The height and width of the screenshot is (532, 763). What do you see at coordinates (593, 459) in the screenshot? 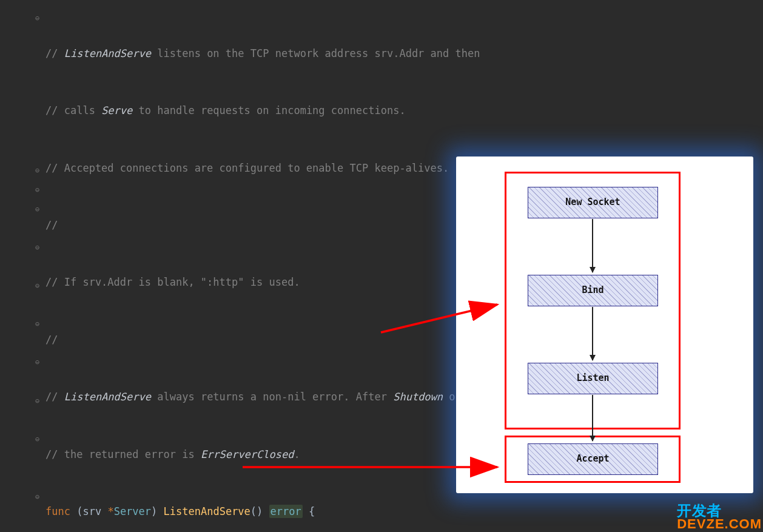
I see `flow-node-accept: Accept` at bounding box center [593, 459].